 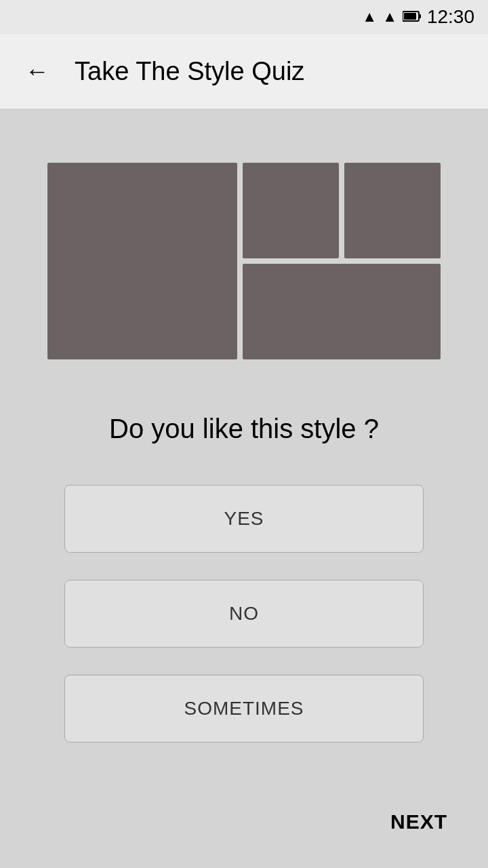 What do you see at coordinates (244, 519) in the screenshot?
I see `yes-button: YES` at bounding box center [244, 519].